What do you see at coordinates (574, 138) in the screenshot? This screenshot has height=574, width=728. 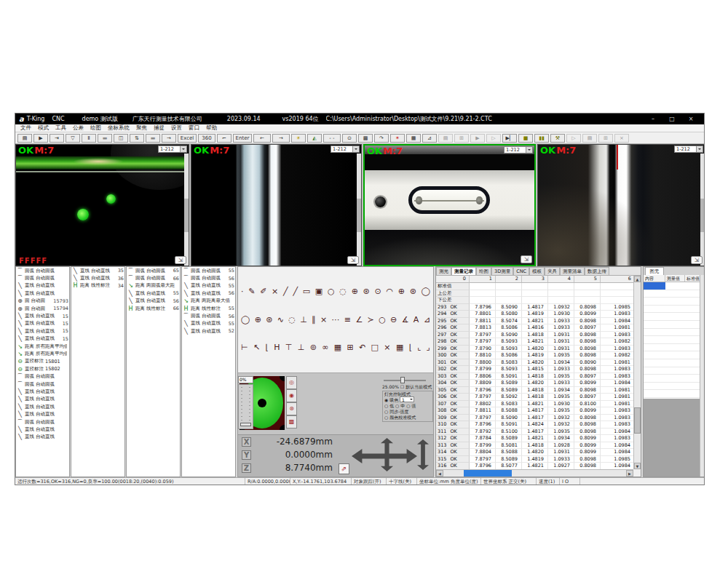 I see `play-right-button: ▷` at bounding box center [574, 138].